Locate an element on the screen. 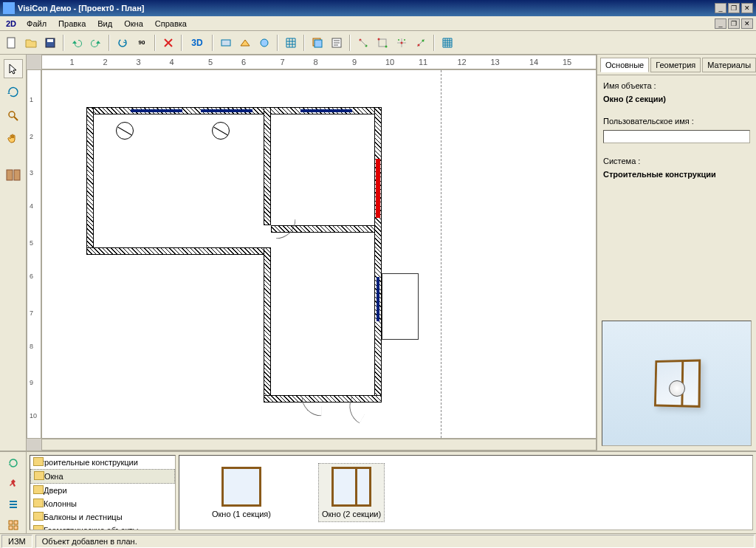  tab-geometry: Геометрия is located at coordinates (676, 65).